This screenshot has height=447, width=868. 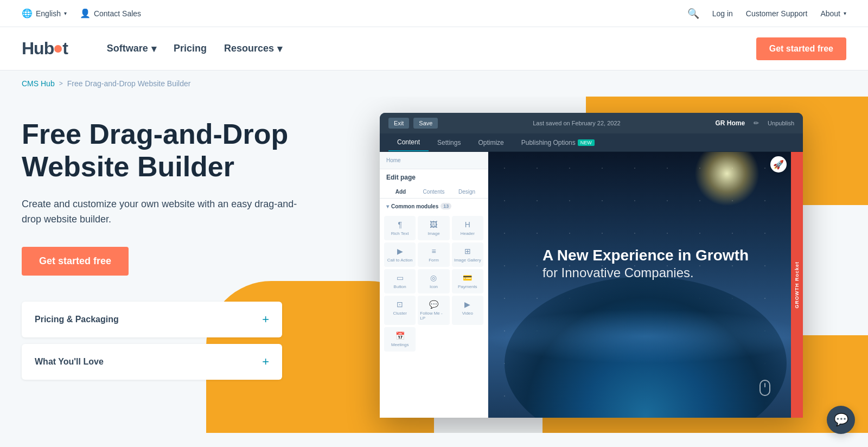 I want to click on sidebar-tab-add: Add, so click(x=400, y=192).